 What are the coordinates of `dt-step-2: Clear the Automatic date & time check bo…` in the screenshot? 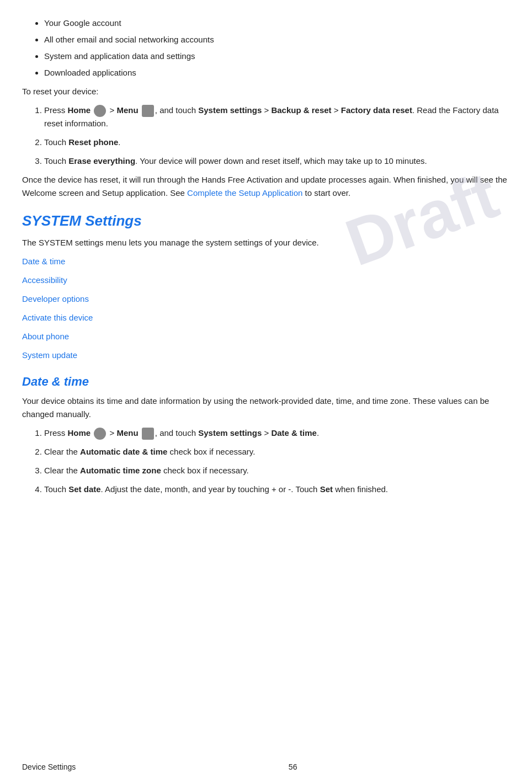 It's located at (277, 452).